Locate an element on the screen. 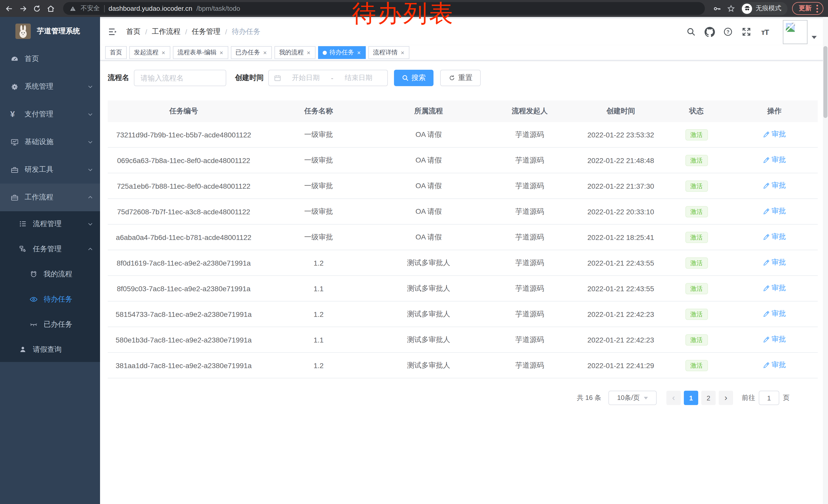 Image resolution: width=828 pixels, height=504 pixels. page-button-2: 2 is located at coordinates (708, 398).